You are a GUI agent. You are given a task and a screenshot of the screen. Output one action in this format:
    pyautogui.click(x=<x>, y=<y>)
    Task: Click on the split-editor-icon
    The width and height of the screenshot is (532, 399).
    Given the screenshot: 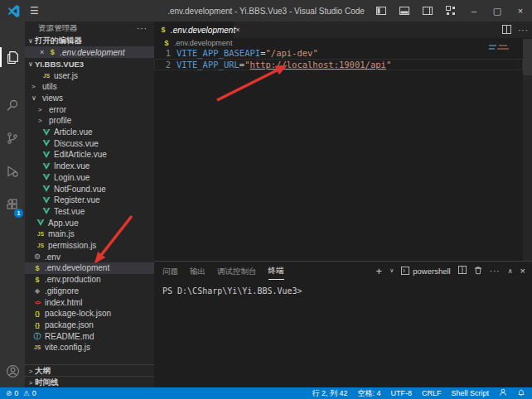 What is the action you would take?
    pyautogui.click(x=507, y=30)
    